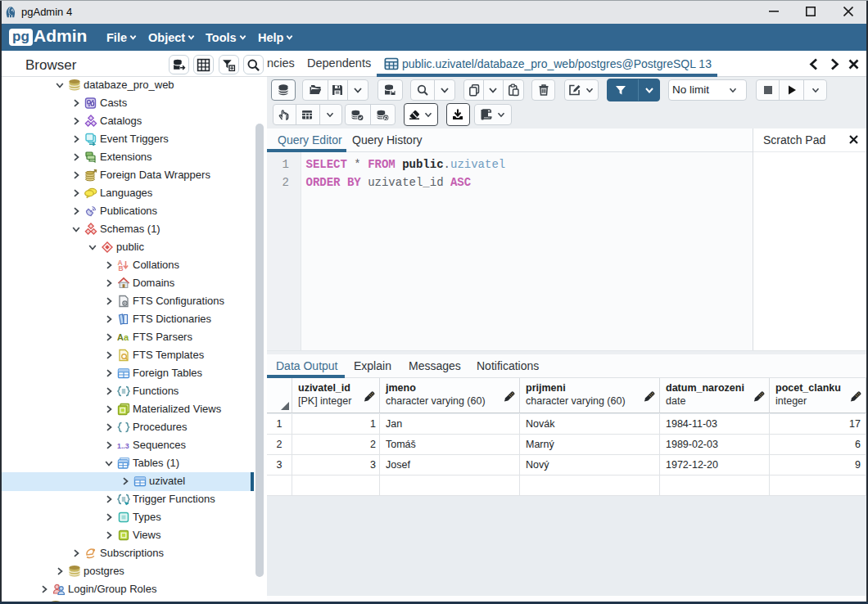 The height and width of the screenshot is (604, 868). What do you see at coordinates (121, 268) in the screenshot?
I see `svg-text: B` at bounding box center [121, 268].